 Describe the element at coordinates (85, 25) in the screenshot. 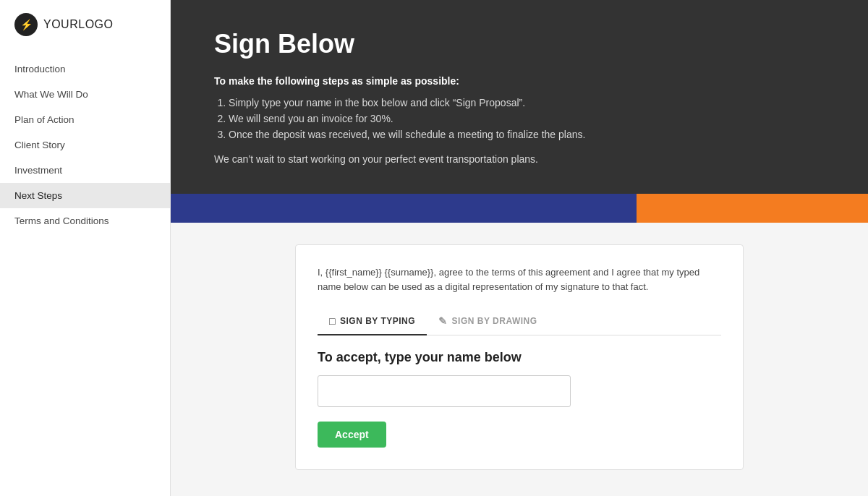

I see `logo-area: ⚡ YOURLOGO` at that location.